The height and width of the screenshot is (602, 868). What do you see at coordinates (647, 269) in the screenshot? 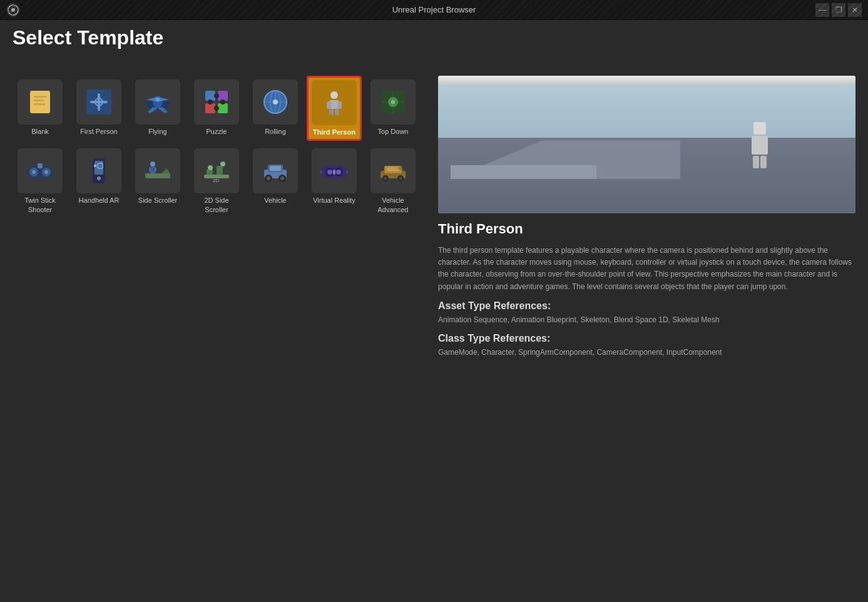
I see `detail-description: The third person template features a pla…` at bounding box center [647, 269].